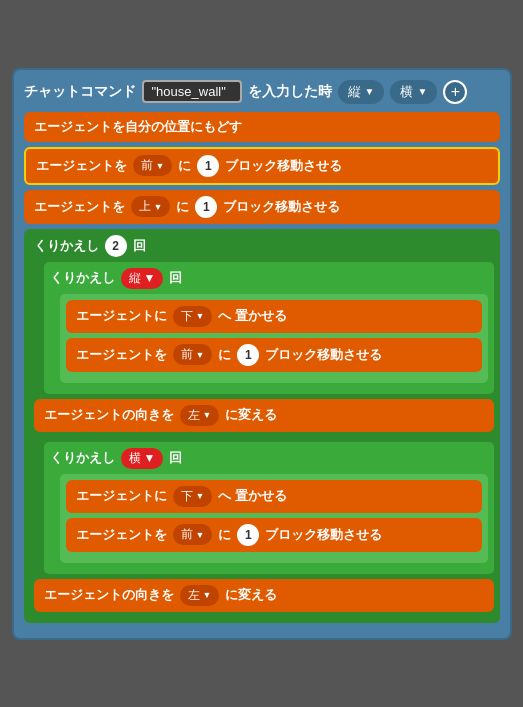 The height and width of the screenshot is (707, 523). What do you see at coordinates (264, 246) in the screenshot?
I see `outer-loop-header: くりかえし 2 回` at bounding box center [264, 246].